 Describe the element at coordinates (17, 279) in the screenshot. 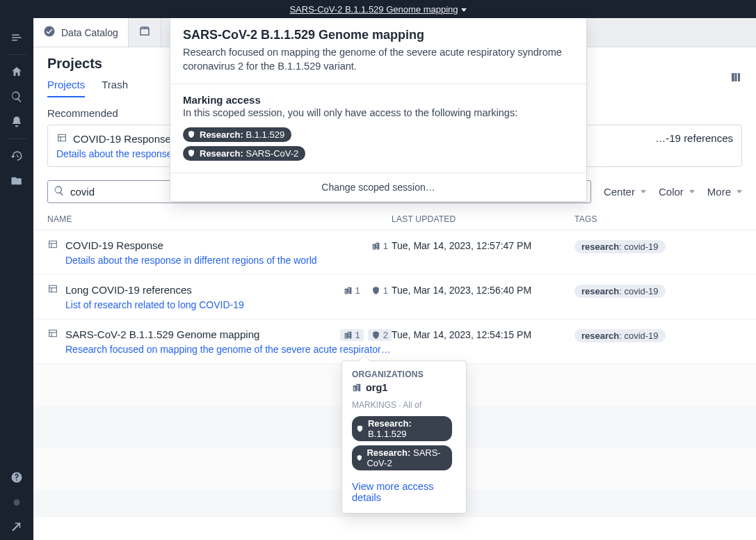

I see `nav-rail` at that location.